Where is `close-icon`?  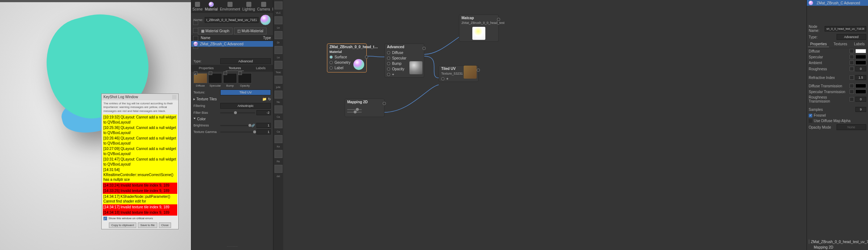 close-icon is located at coordinates (174, 97).